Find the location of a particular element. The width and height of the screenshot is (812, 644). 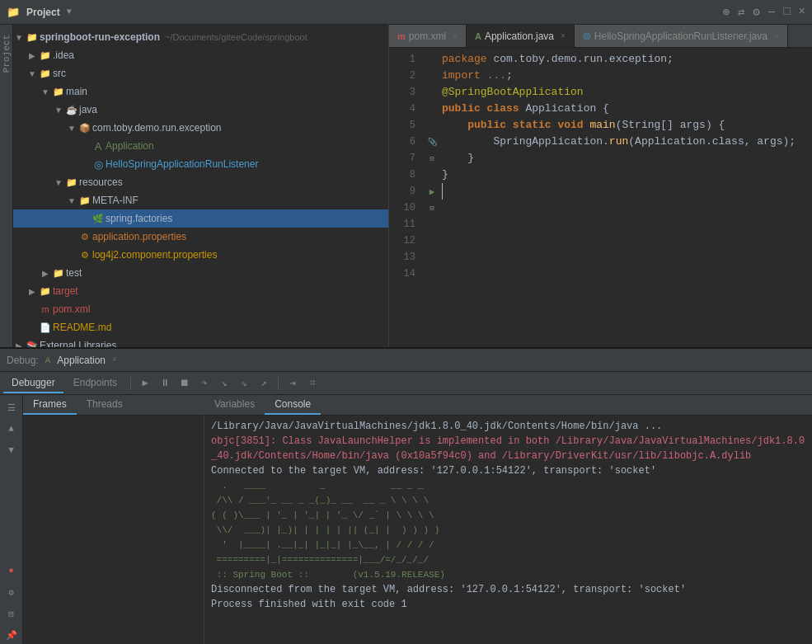

idea-label: .idea is located at coordinates (63, 55).